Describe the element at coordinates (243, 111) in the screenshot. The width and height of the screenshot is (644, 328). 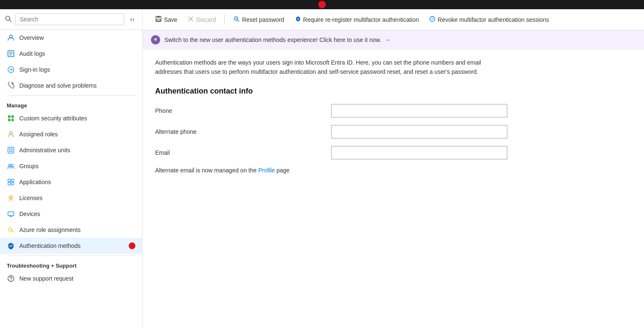
I see `phone-label: Phone` at that location.